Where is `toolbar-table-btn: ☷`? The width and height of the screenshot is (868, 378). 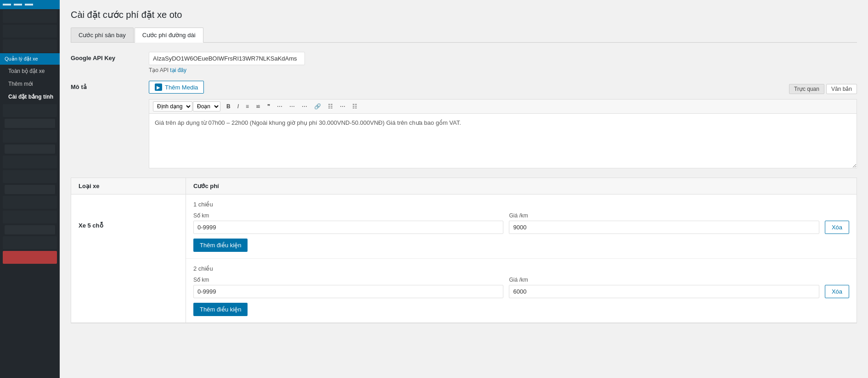 toolbar-table-btn: ☷ is located at coordinates (331, 106).